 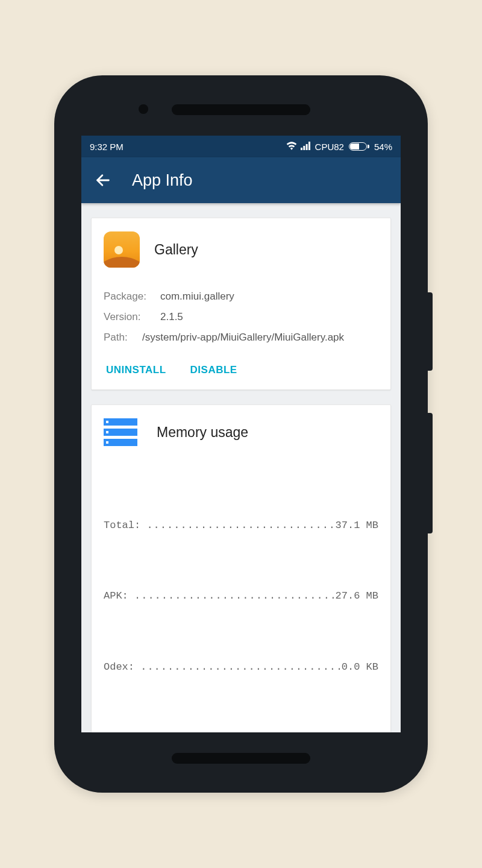 What do you see at coordinates (176, 250) in the screenshot?
I see `app-name: Gallery` at bounding box center [176, 250].